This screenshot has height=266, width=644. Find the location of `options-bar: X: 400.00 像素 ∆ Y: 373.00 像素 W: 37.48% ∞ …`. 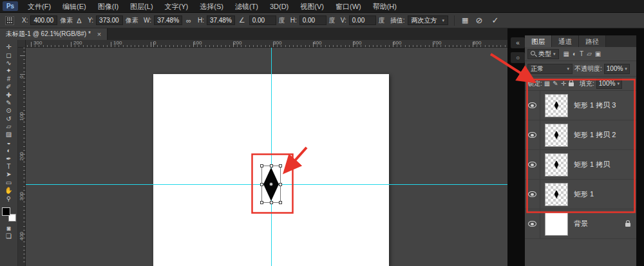

options-bar: X: 400.00 像素 ∆ Y: 373.00 像素 W: 37.48% ∞ … is located at coordinates (322, 21).